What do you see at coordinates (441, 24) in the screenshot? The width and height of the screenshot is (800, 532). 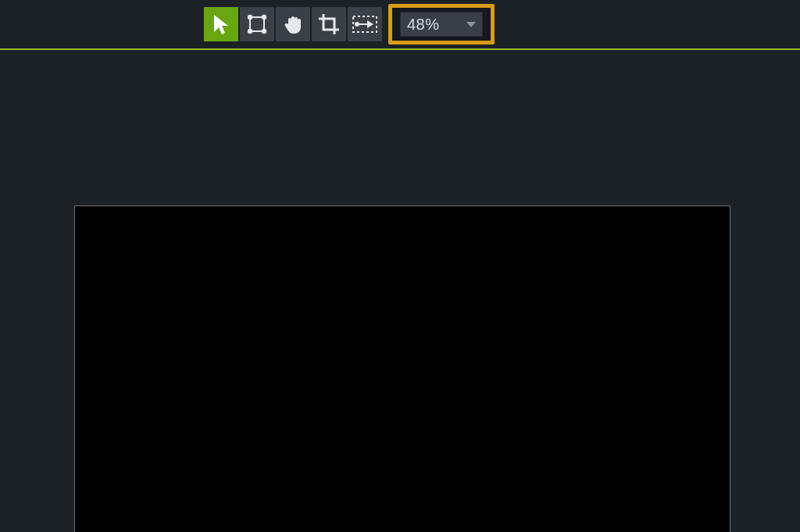 I see `zoom-dropdown: 48%` at bounding box center [441, 24].